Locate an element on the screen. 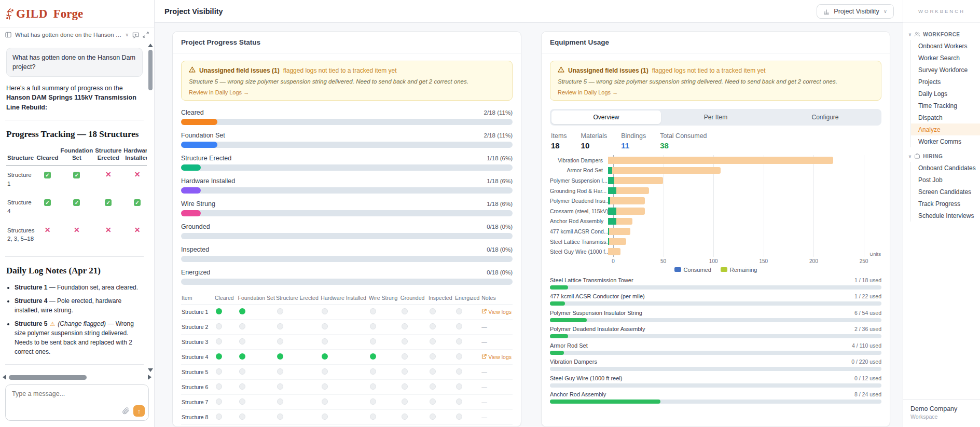 This screenshot has height=427, width=980. logo: GILD Forge is located at coordinates (77, 14).